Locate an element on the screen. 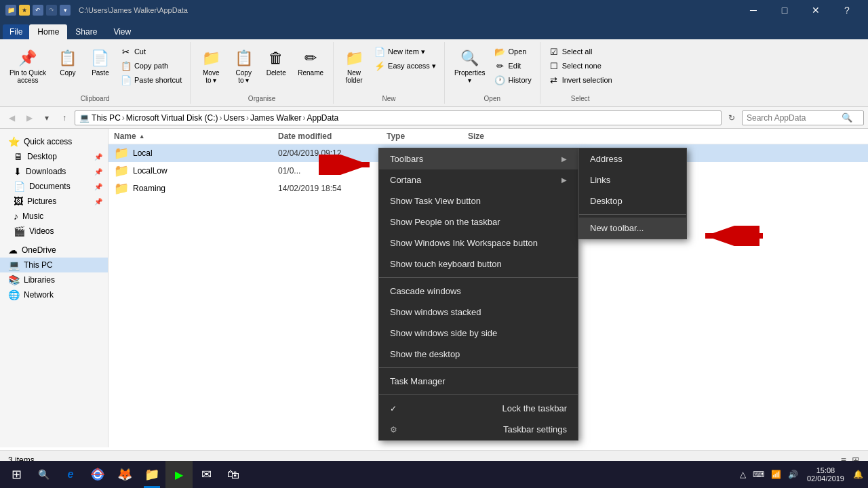  up-button: ↑ is located at coordinates (64, 118).